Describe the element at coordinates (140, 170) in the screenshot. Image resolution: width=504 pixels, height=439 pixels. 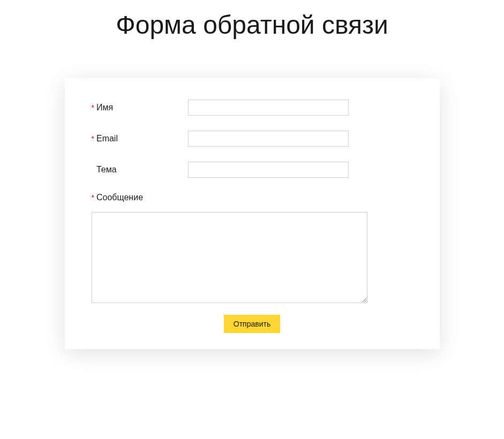
I see `subject-label-wrap: * Тема` at that location.